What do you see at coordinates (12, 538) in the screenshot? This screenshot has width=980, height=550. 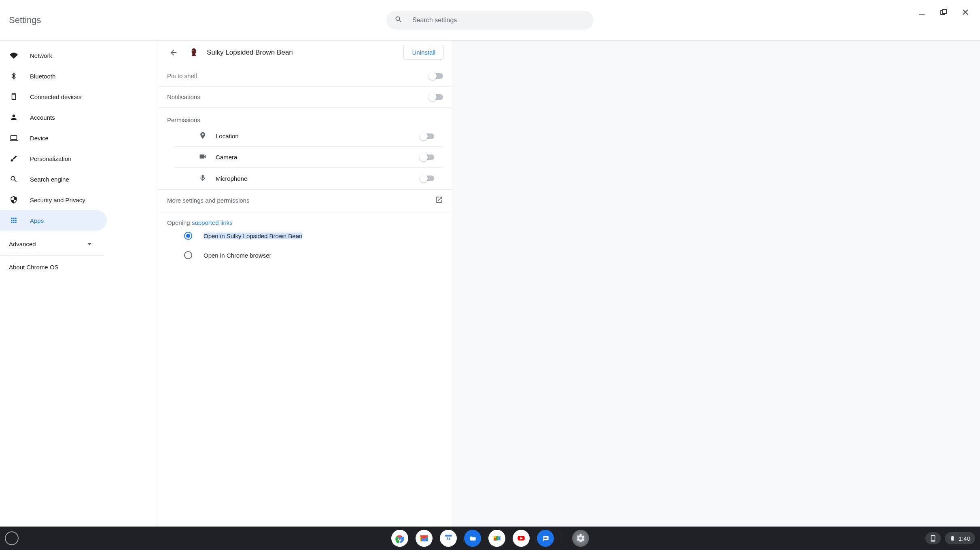 I see `launcher-button` at bounding box center [12, 538].